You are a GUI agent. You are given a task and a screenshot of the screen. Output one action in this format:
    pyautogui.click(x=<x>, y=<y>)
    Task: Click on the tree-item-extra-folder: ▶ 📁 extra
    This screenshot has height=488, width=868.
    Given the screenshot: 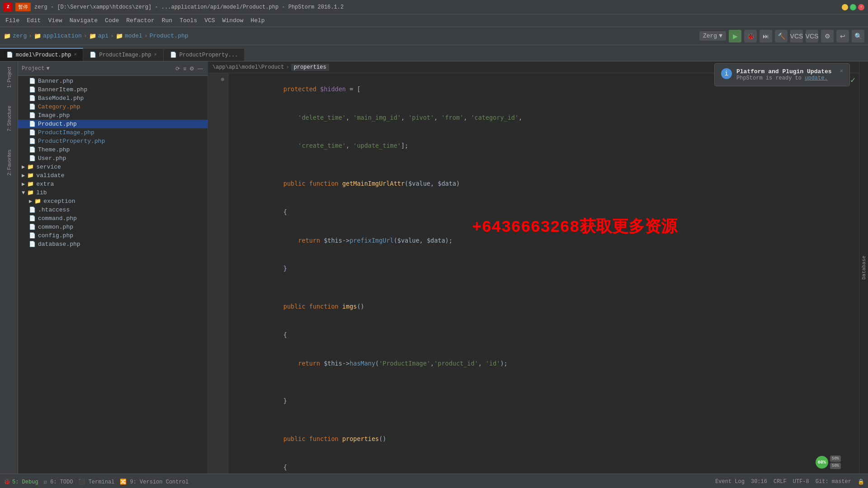 What is the action you would take?
    pyautogui.click(x=113, y=184)
    